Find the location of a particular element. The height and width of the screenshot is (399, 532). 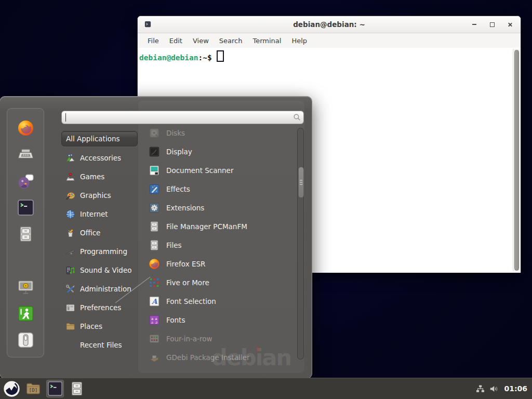

sound-video-icon is located at coordinates (71, 270).